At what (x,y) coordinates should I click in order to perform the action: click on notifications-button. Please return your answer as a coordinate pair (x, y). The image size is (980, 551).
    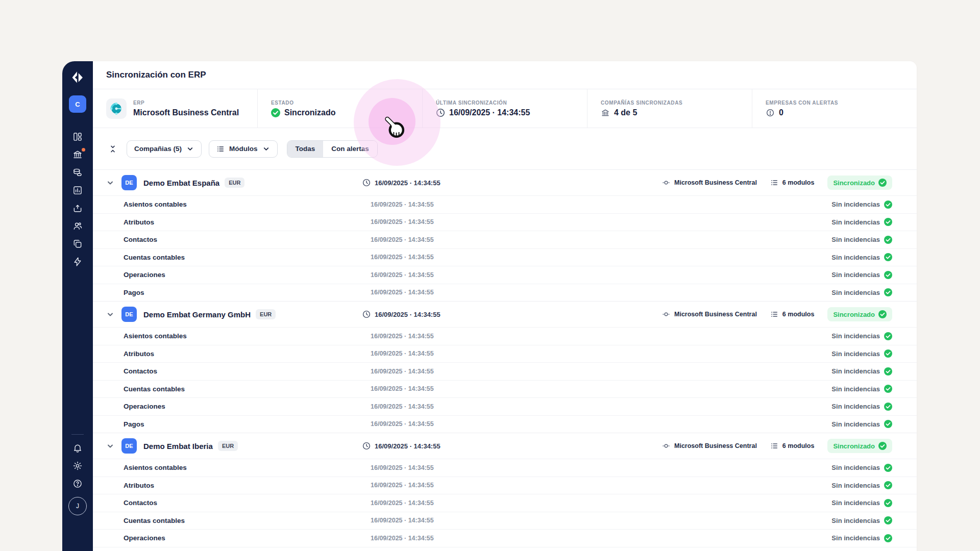
    Looking at the image, I should click on (78, 448).